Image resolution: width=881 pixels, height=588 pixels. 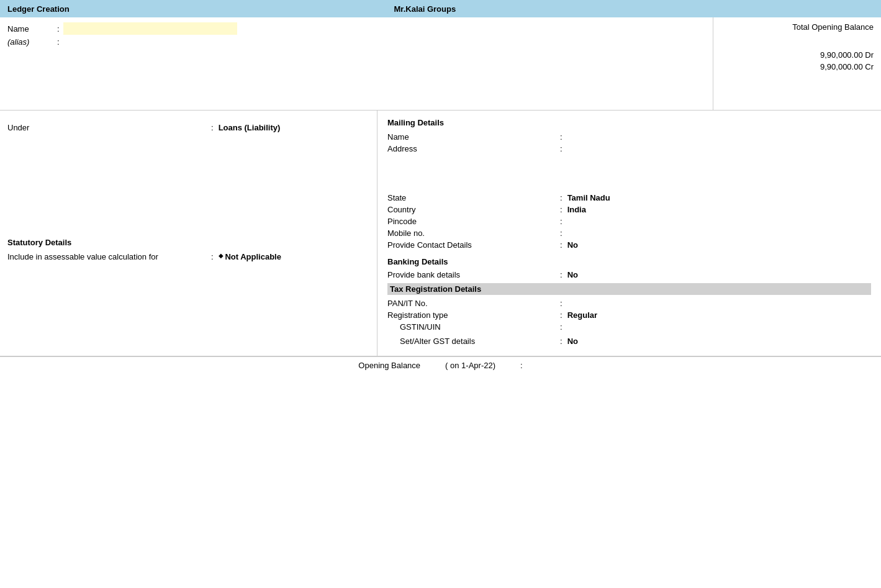 What do you see at coordinates (561, 137) in the screenshot?
I see `mailing-name-colon: :` at bounding box center [561, 137].